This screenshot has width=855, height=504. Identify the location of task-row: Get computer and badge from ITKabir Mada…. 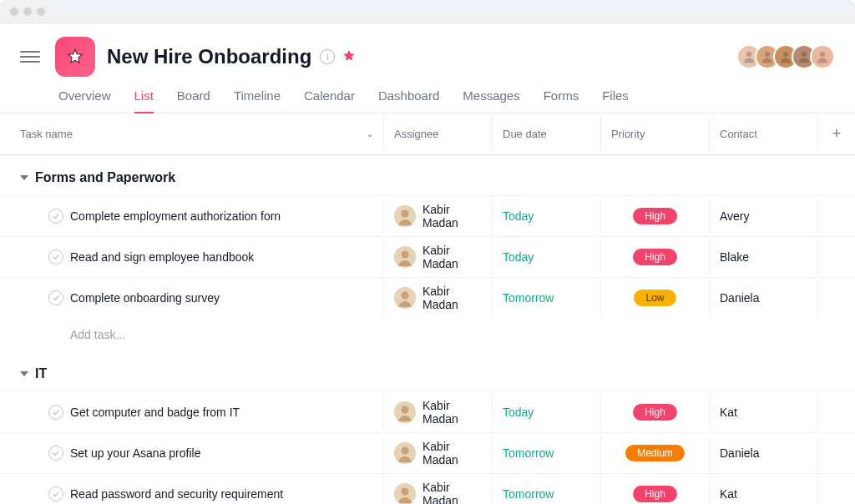
(428, 412).